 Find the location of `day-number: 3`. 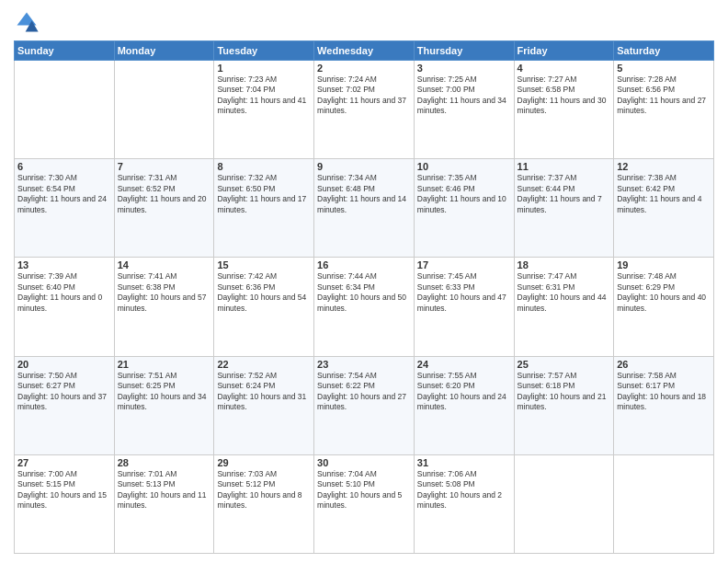

day-number: 3 is located at coordinates (464, 68).